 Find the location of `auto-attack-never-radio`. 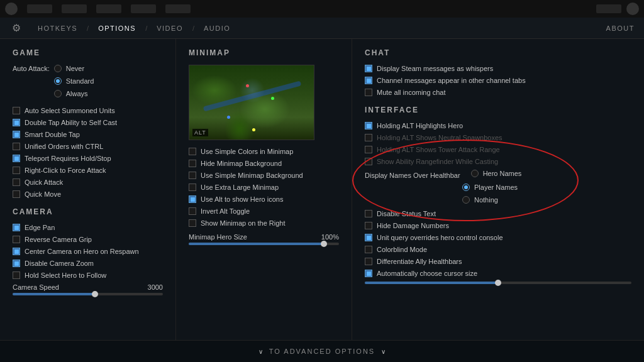

auto-attack-never-radio is located at coordinates (58, 69).